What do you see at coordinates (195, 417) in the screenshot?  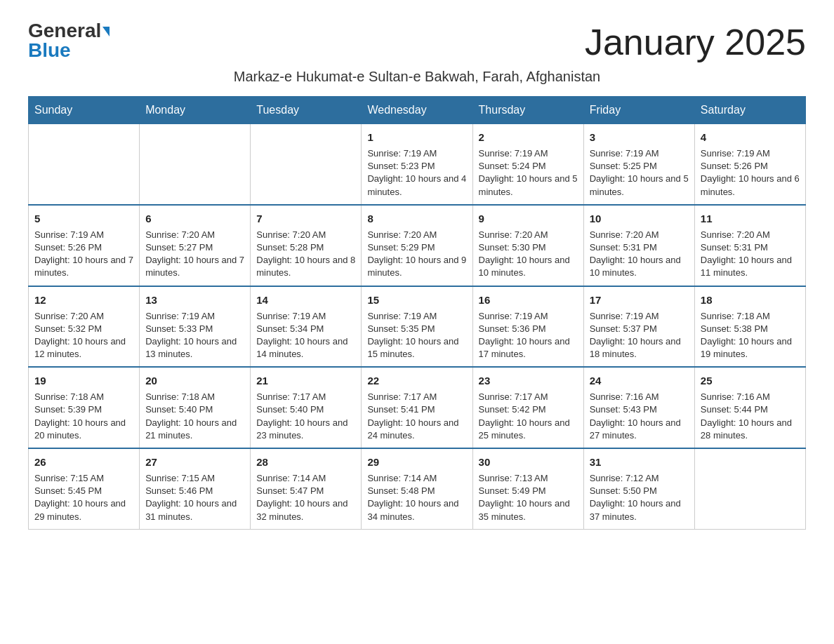 I see `day-info: Sunrise: 7:18 AMSunset: 5:40 PMDaylight:…` at bounding box center [195, 417].